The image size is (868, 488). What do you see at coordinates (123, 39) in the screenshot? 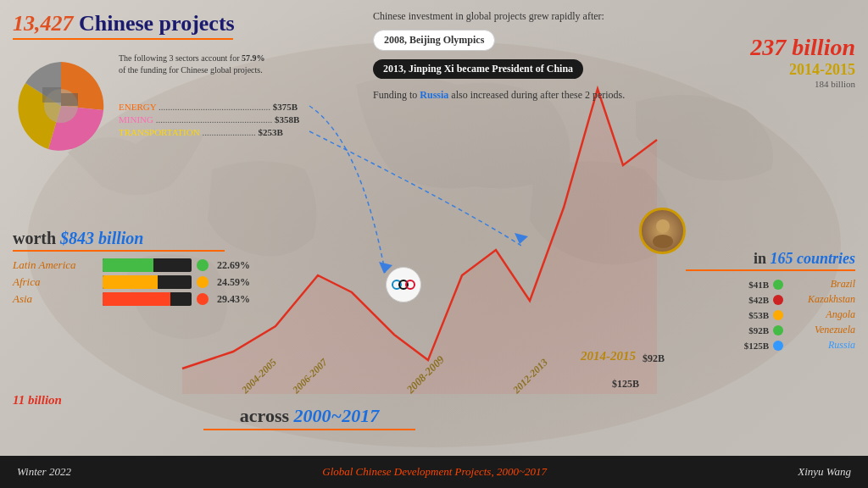
I see `title-underline` at bounding box center [123, 39].